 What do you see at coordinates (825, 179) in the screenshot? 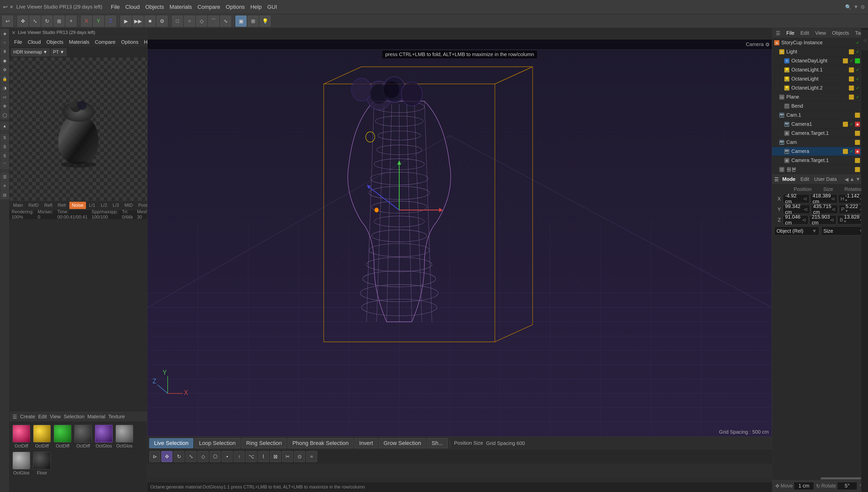
I see `props-tab-userdata: User Data` at bounding box center [825, 179].